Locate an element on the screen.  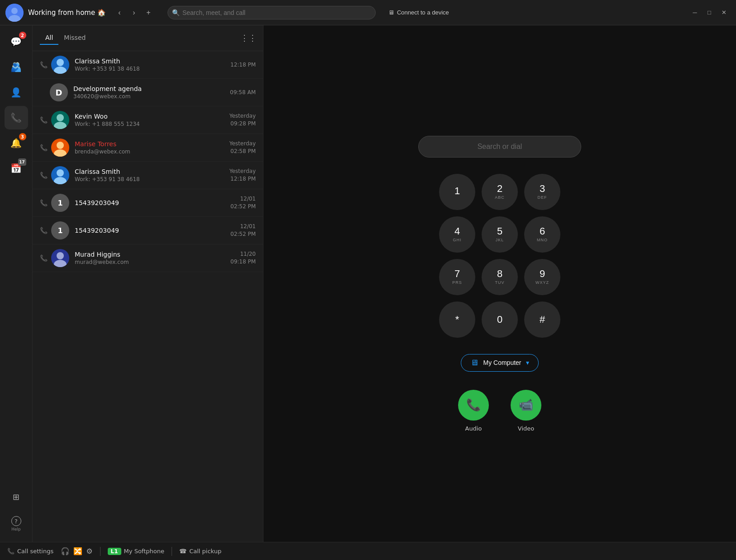
activity-badge: 3 is located at coordinates (23, 137).